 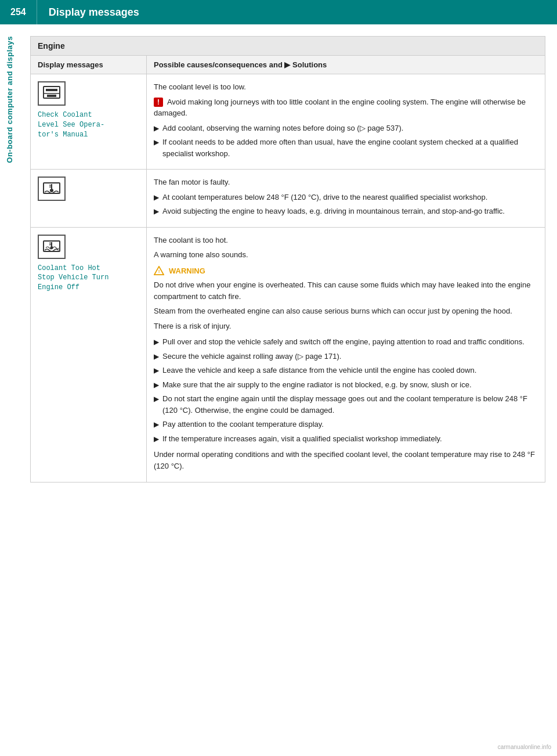 What do you see at coordinates (346, 385) in the screenshot?
I see `bullet-3-4: ▶ Make sure that the air supply to the e…` at bounding box center [346, 385].